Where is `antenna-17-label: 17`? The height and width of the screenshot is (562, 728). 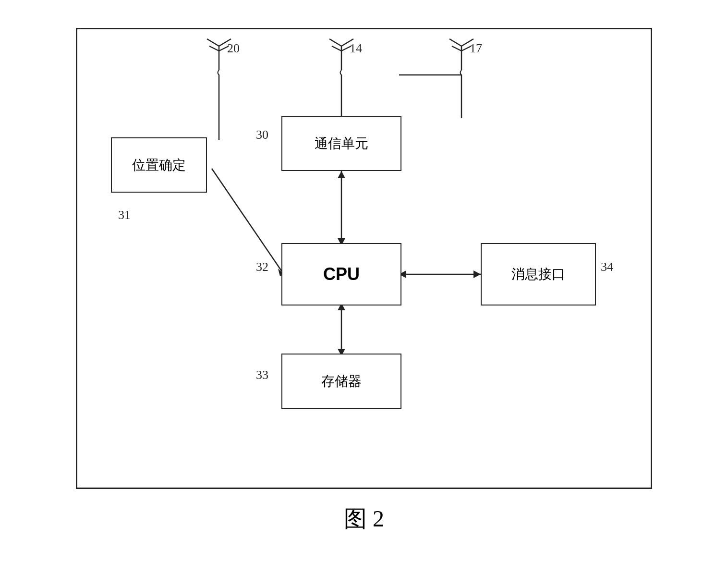 antenna-17-label: 17 is located at coordinates (476, 49).